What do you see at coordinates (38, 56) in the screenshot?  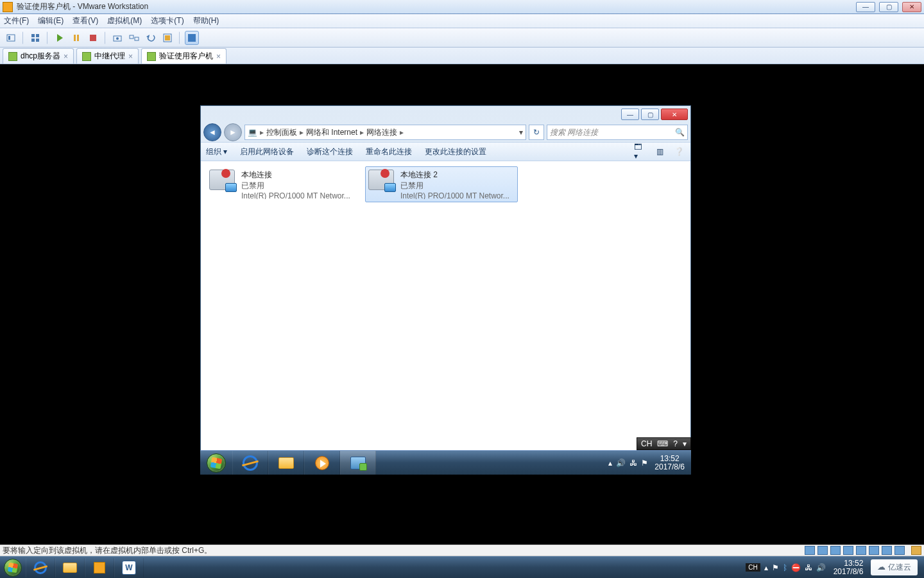 I see `vm-tab-dhcp: dhcp服务器 ×` at bounding box center [38, 56].